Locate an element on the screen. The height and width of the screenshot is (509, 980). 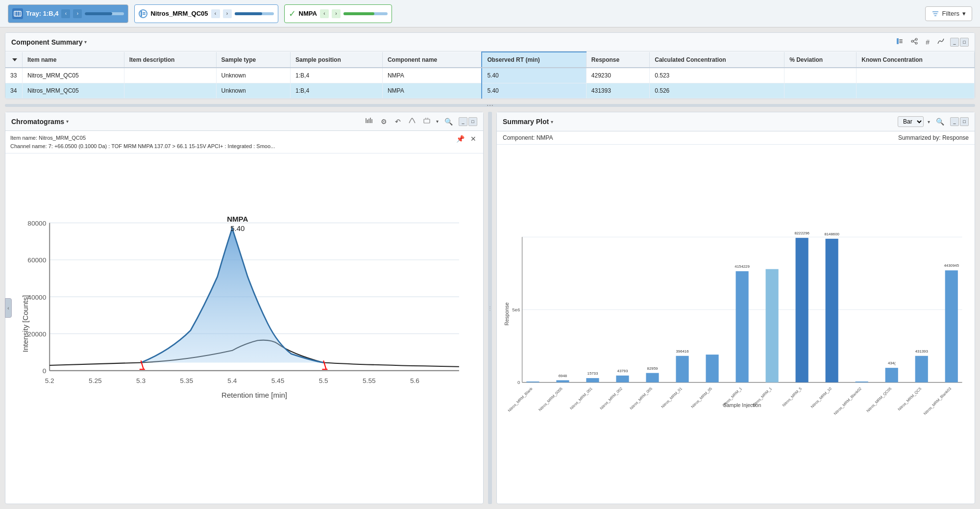
compound-next-btn: › is located at coordinates (336, 14).